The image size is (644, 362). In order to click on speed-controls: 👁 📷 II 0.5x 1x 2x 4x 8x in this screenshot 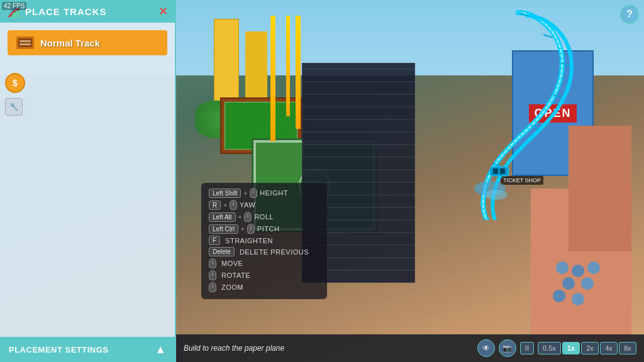, I will do `click(557, 348)`.